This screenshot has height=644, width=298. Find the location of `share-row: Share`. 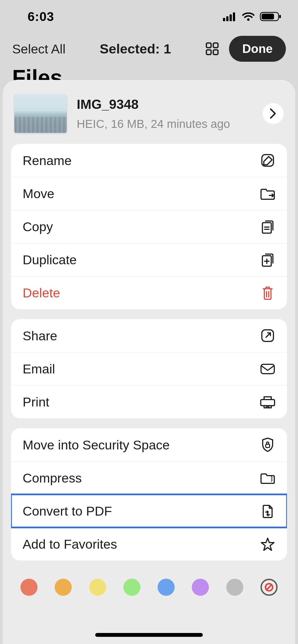

share-row: Share is located at coordinates (149, 336).